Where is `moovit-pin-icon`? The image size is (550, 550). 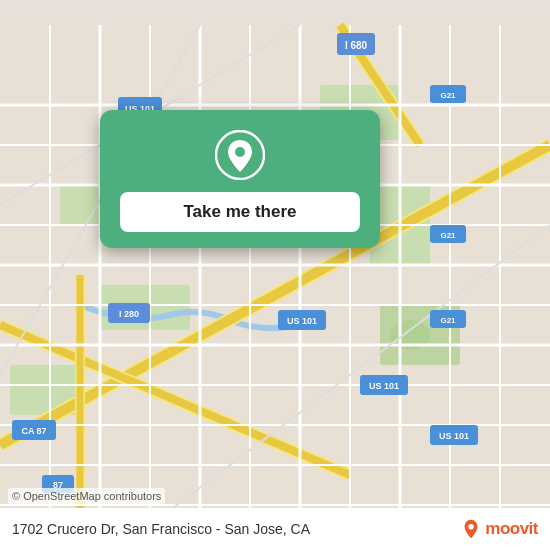 moovit-pin-icon is located at coordinates (471, 529).